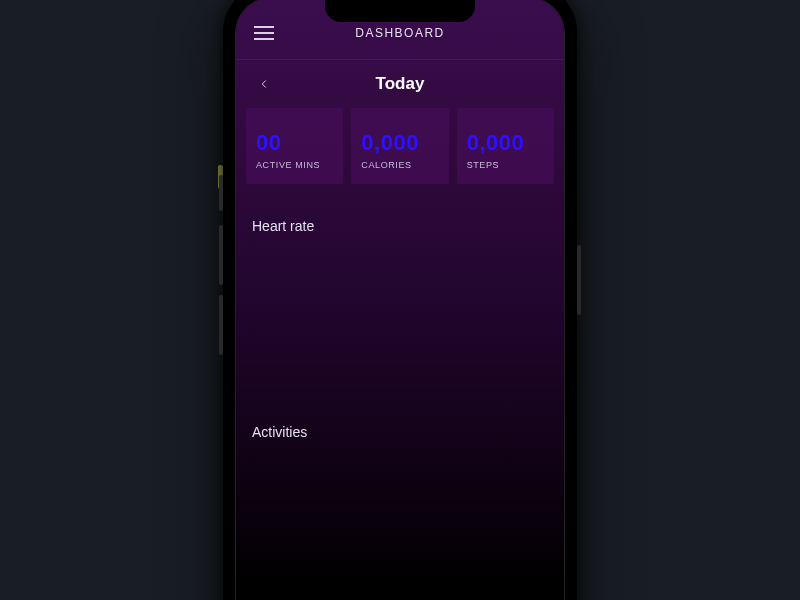 The width and height of the screenshot is (800, 600). What do you see at coordinates (506, 146) in the screenshot?
I see `stat-card-steps: 0,000 STEPS` at bounding box center [506, 146].